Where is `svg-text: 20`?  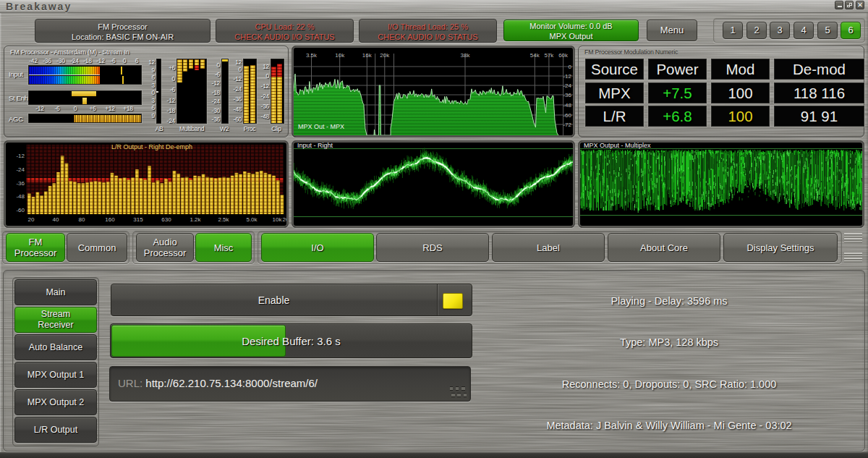
svg-text: 20 is located at coordinates (32, 220).